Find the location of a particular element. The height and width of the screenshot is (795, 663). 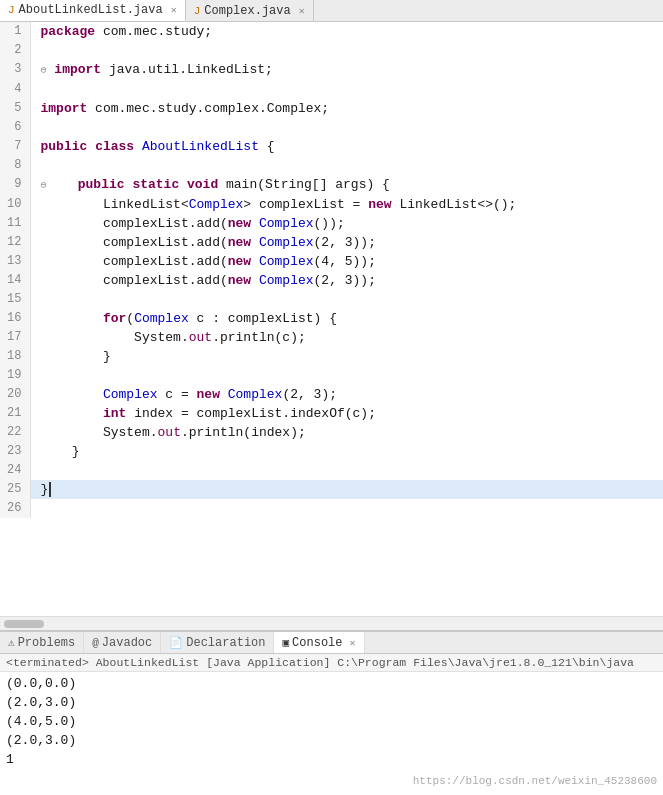

table-row: 9⊖ public static void main(String[] args… is located at coordinates (332, 185).